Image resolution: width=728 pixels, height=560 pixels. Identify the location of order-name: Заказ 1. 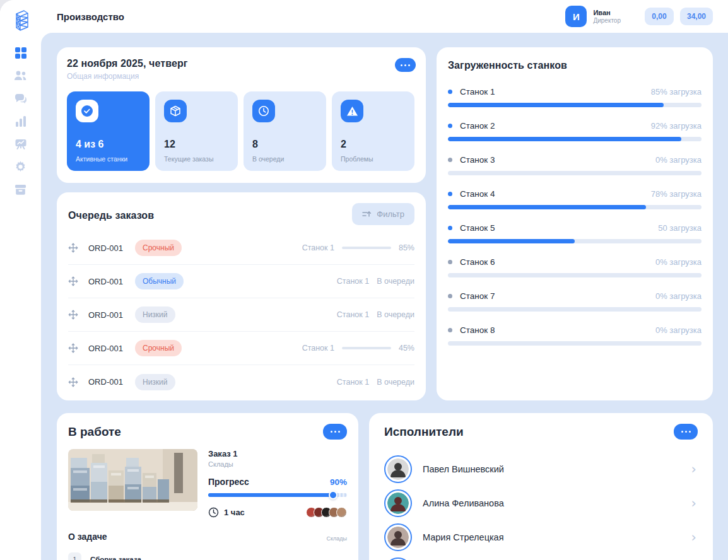
(278, 454).